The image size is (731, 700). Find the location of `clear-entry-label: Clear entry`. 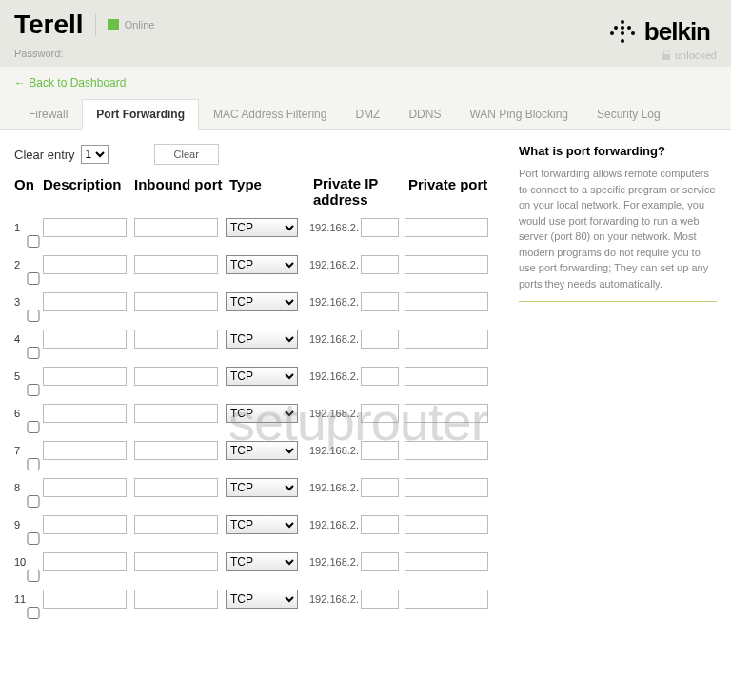

clear-entry-label: Clear entry is located at coordinates (45, 154).